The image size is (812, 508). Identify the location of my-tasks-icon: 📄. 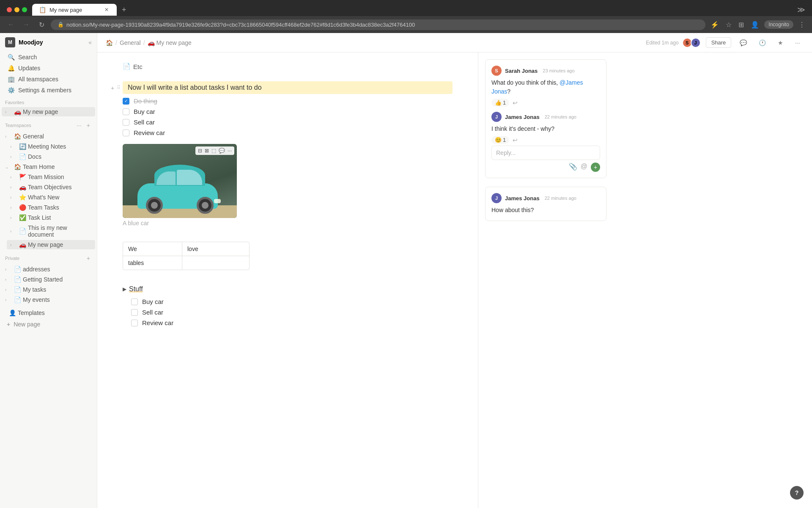
(17, 290).